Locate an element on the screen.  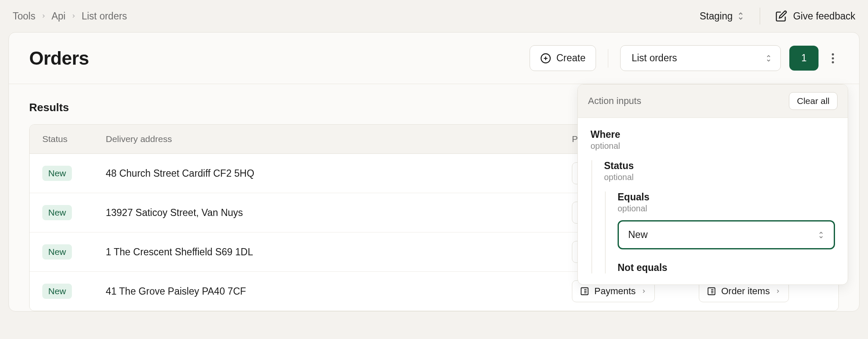
panel-header: Action inputs Clear all is located at coordinates (713, 101).